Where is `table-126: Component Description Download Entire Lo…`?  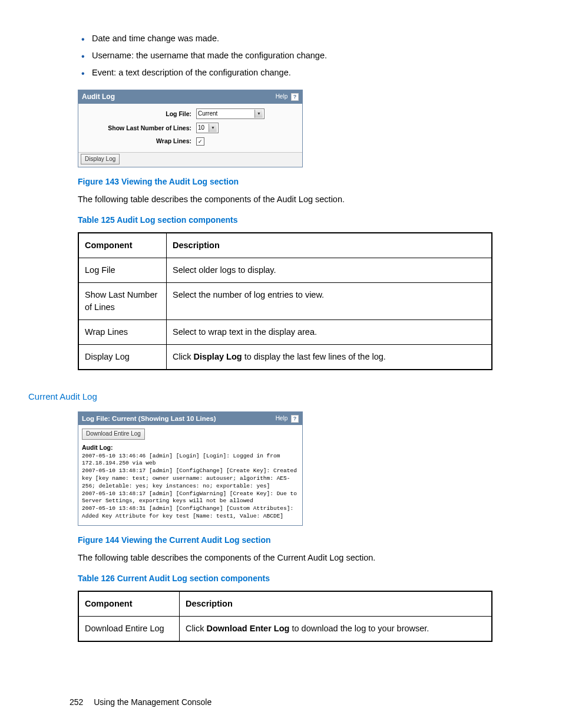 table-126: Component Description Download Entire Lo… is located at coordinates (285, 617).